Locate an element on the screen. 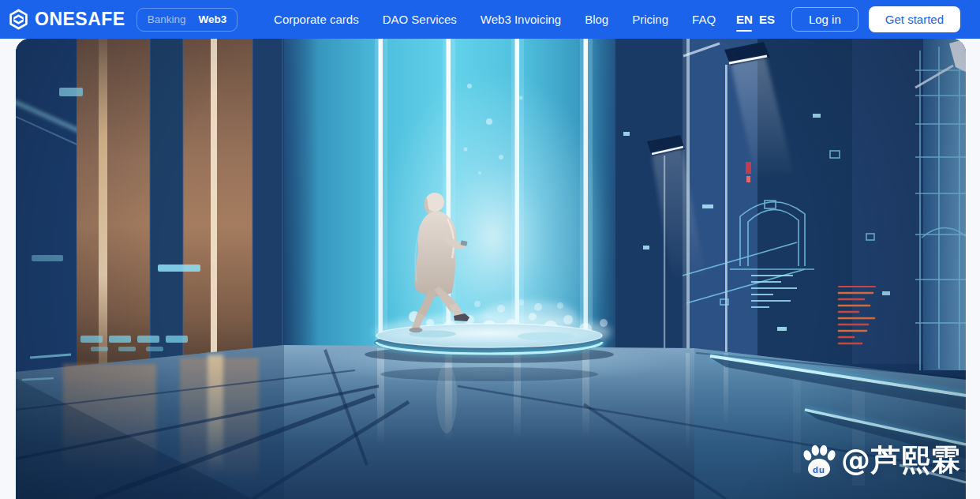  language-switcher: EN ES is located at coordinates (756, 19).